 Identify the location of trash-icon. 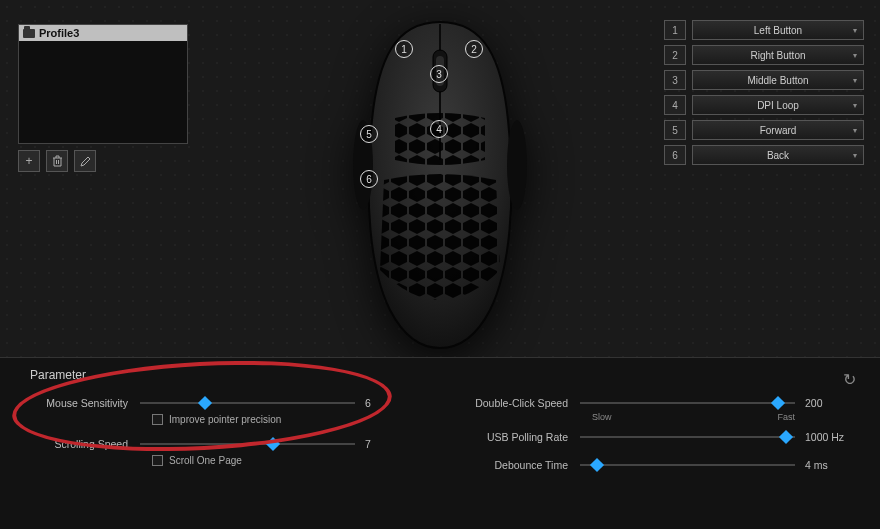
(58, 161).